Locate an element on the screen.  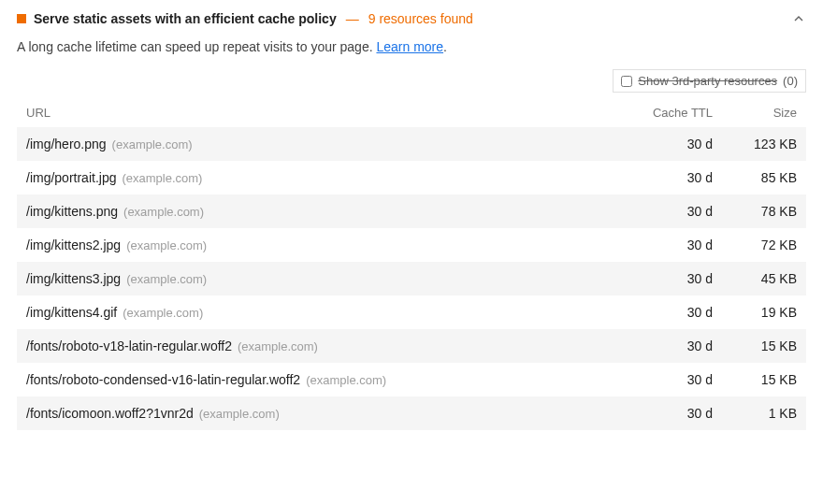
chevron-up-icon is located at coordinates (799, 19).